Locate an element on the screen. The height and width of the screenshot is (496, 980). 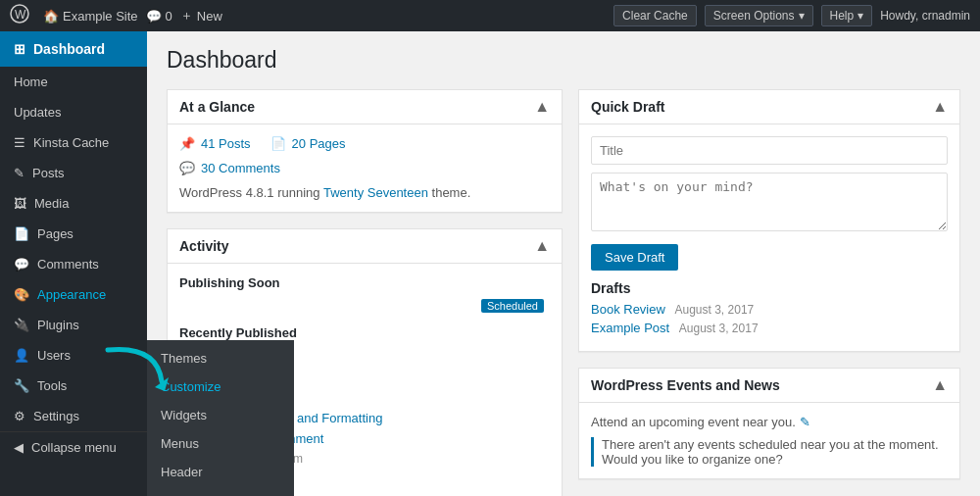
submenu-item-customize: Customize is located at coordinates (220, 386).